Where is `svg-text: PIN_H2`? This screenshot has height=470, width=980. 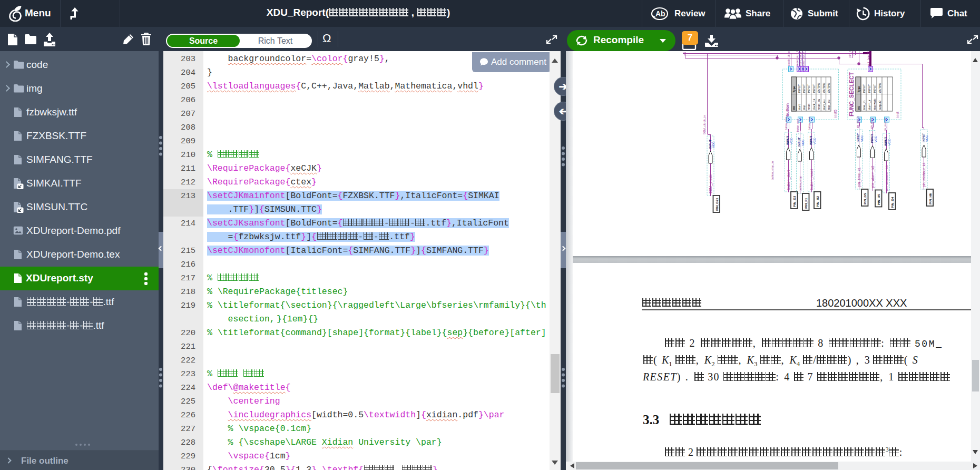
svg-text: PIN_H2 is located at coordinates (818, 201).